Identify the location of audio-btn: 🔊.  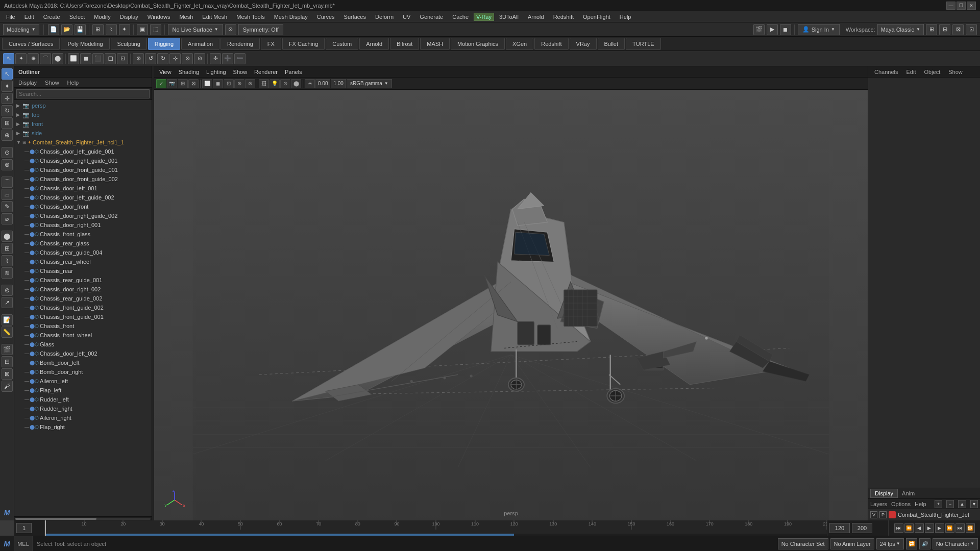
(925, 544).